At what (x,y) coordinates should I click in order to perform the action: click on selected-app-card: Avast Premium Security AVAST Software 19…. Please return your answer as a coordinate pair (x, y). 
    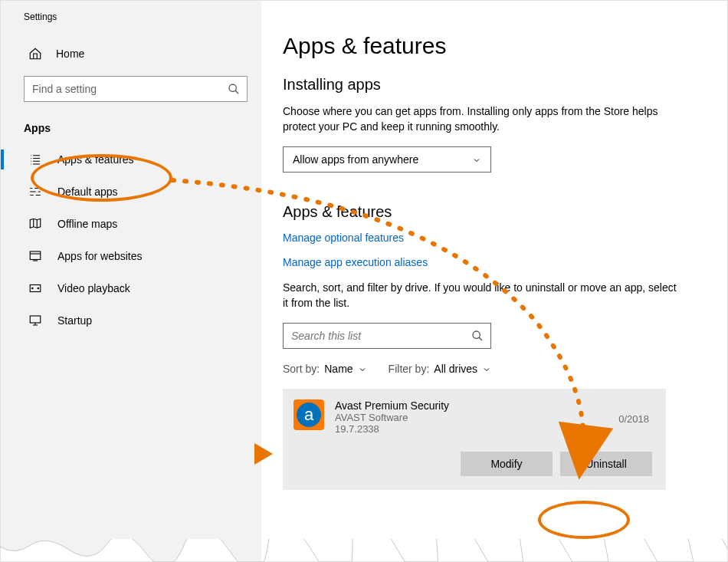
    Looking at the image, I should click on (474, 439).